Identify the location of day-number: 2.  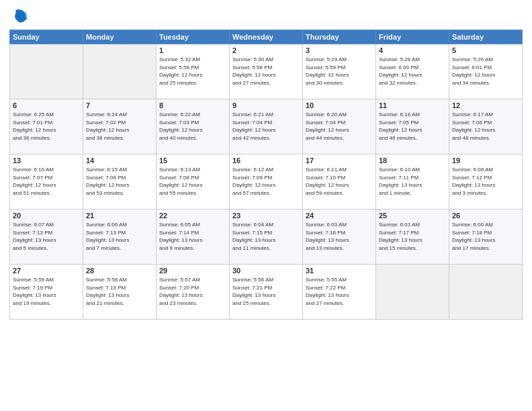
(266, 50).